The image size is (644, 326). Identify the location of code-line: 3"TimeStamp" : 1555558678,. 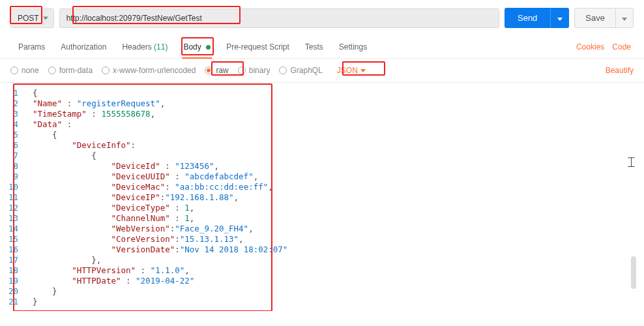
(322, 114).